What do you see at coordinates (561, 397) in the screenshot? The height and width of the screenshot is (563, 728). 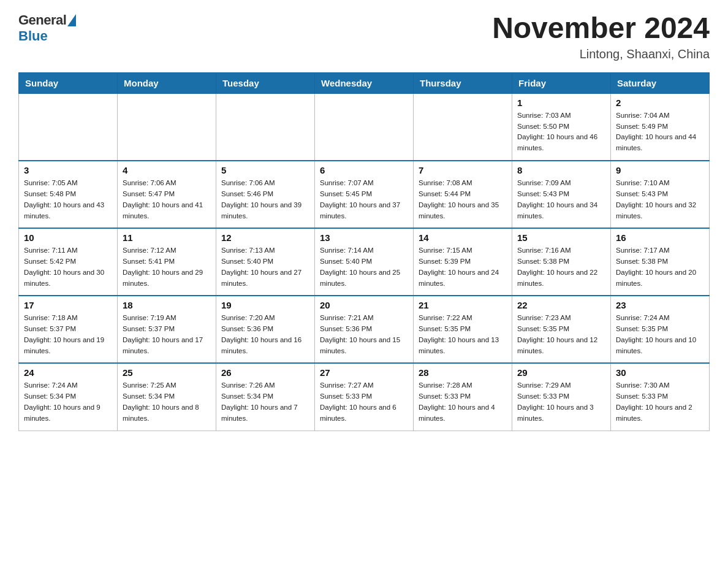 I see `calendar-cell: 29Sunrise: 7:29 AMSunset: 5:33 PMDayligh…` at bounding box center [561, 397].